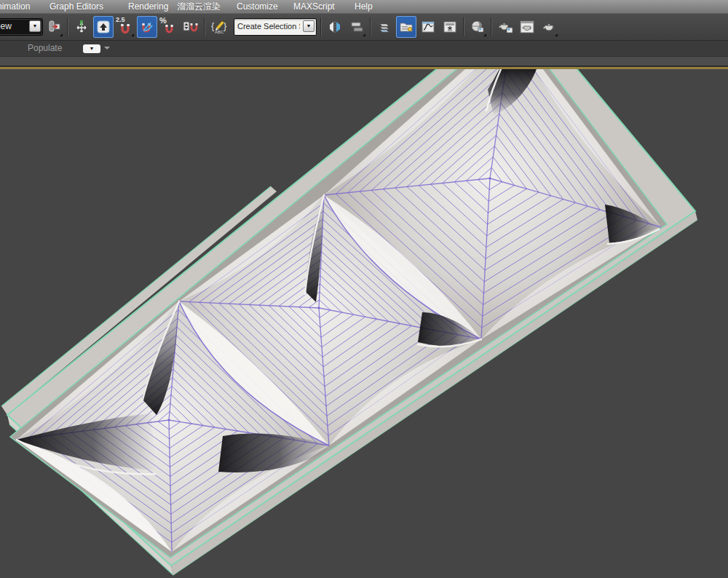 This screenshot has height=578, width=728. Describe the element at coordinates (17, 7) in the screenshot. I see `menu-animation: Animation` at that location.